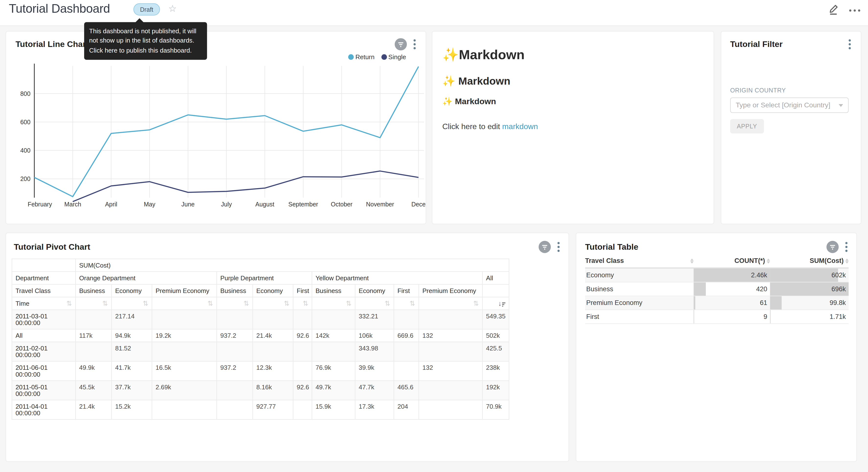 The width and height of the screenshot is (868, 472). What do you see at coordinates (374, 335) in the screenshot?
I see `pivot-cell: 106k` at bounding box center [374, 335].